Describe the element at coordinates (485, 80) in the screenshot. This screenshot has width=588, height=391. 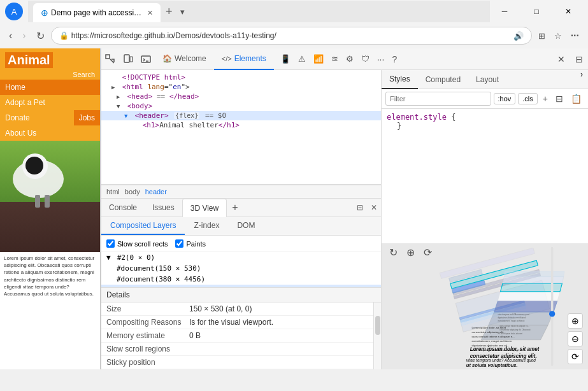
I see `styles-tabs: Styles Computed Layout ›` at that location.